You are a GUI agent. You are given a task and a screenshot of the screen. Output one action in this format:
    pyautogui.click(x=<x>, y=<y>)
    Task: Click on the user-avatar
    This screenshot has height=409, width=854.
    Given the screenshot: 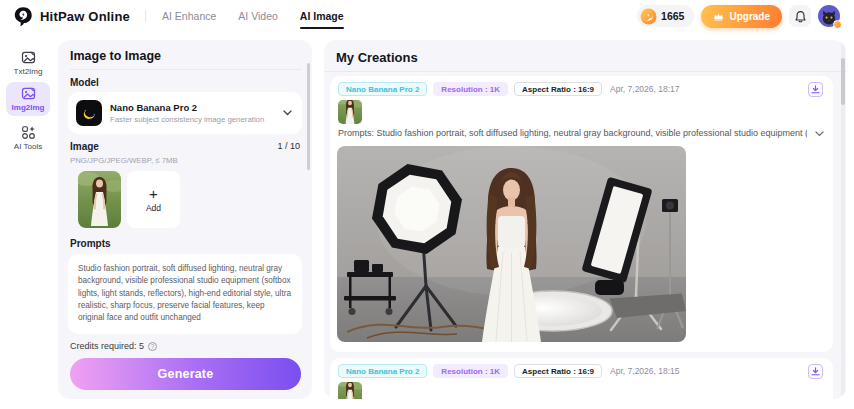 What is the action you would take?
    pyautogui.click(x=829, y=16)
    